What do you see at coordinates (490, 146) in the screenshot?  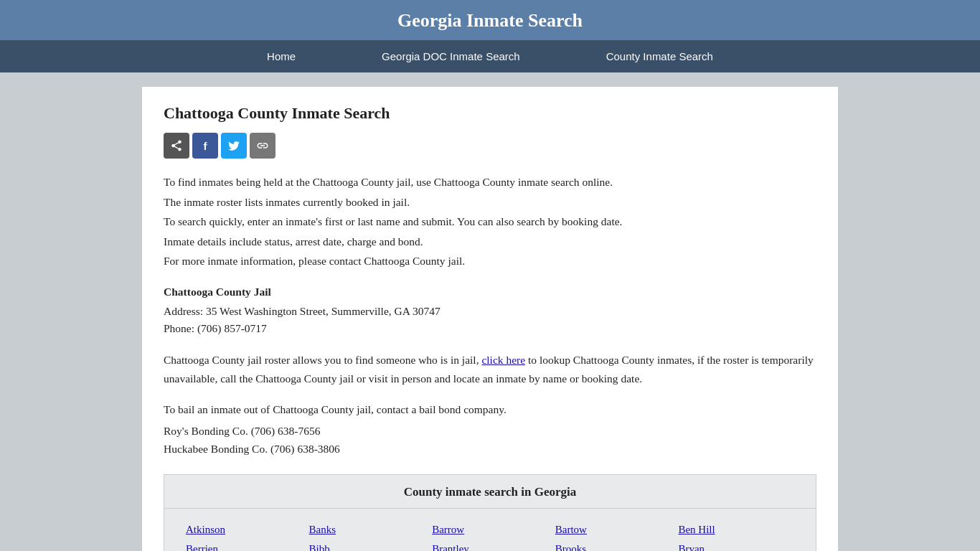 I see `social-buttons: f` at bounding box center [490, 146].